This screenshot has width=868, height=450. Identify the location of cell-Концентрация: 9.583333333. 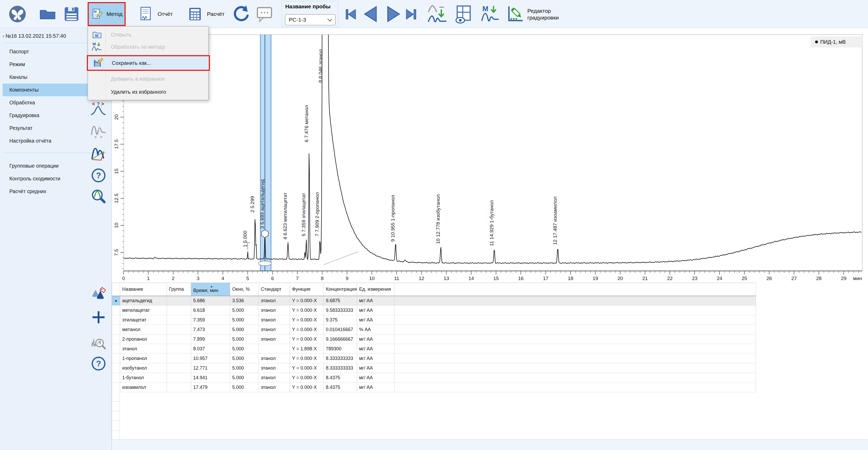
(340, 310).